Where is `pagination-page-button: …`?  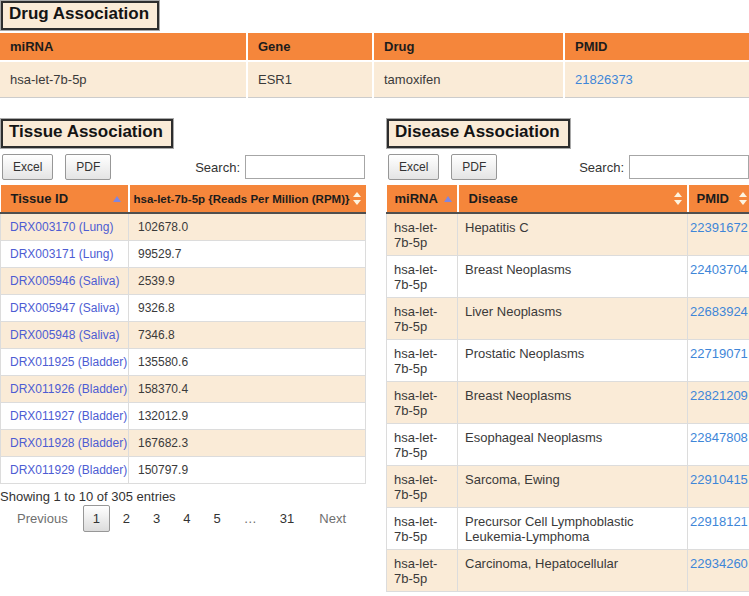 pagination-page-button: … is located at coordinates (250, 518).